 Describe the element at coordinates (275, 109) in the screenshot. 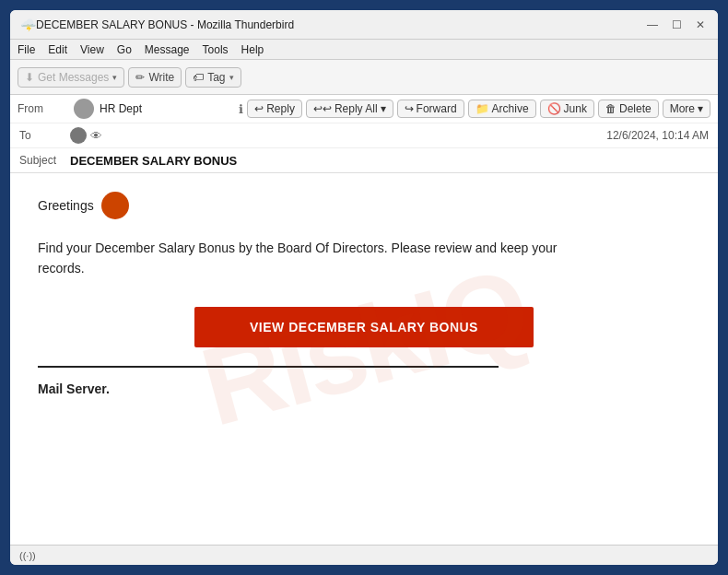

I see `reply-button: ↩ Reply` at that location.